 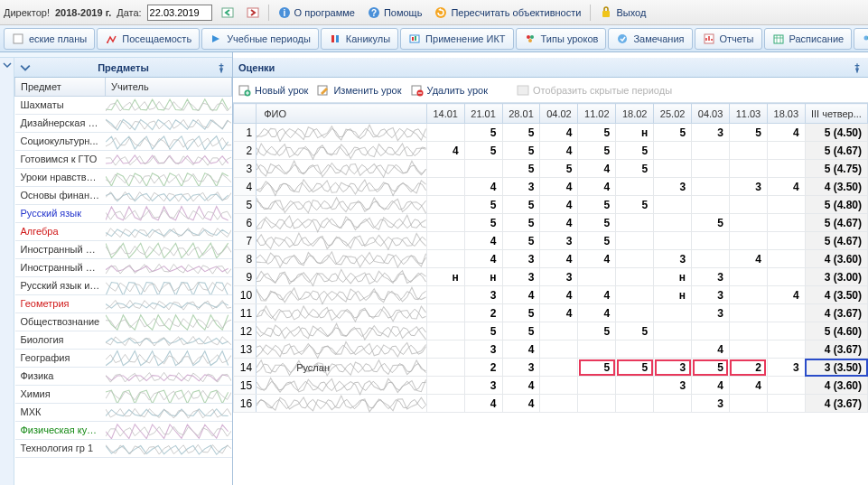 I want to click on grade-cell: 2, so click(x=748, y=368).